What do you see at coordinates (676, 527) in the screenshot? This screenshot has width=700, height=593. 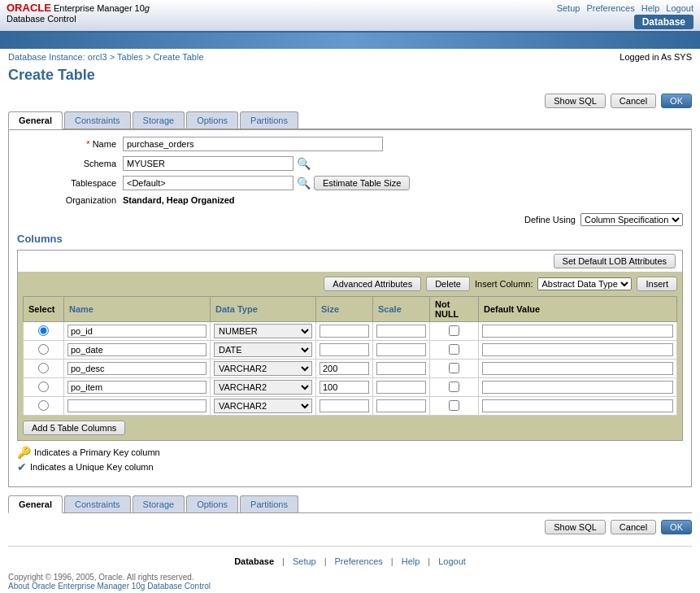 I see `ok-bottom-button: OK` at bounding box center [676, 527].